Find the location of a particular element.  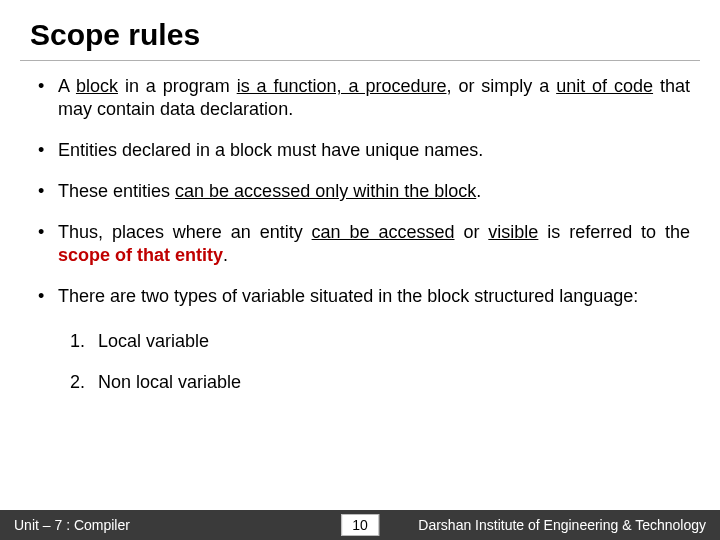

numbered-item: Local variable is located at coordinates (380, 346).